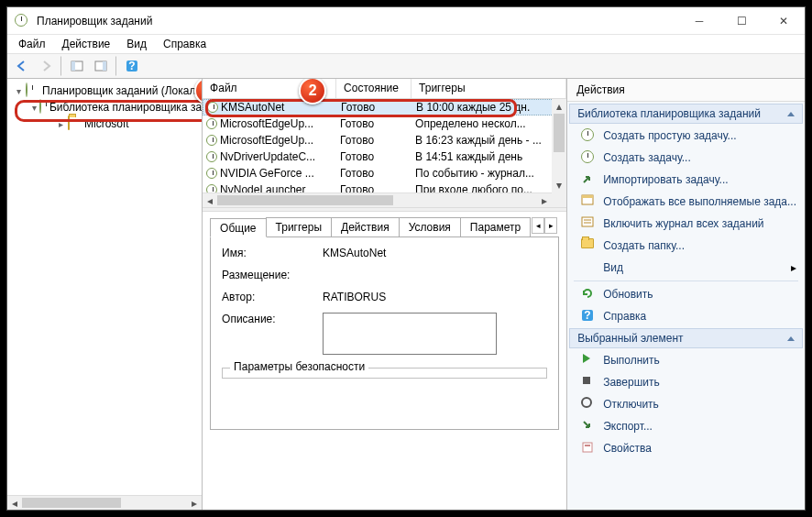  Describe the element at coordinates (385, 124) in the screenshot. I see `task-row: MicrosoftEdgeUp...ГотовоОпределено неско…` at that location.